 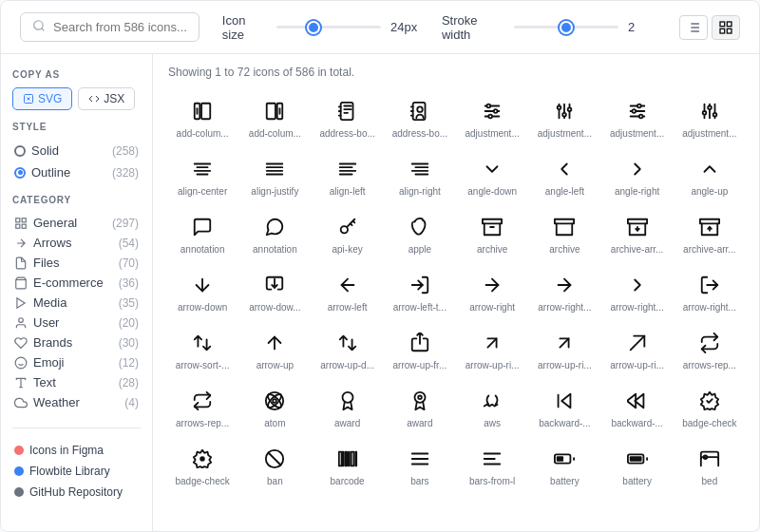 What do you see at coordinates (76, 342) in the screenshot?
I see `category-item-brands: Brands (30)` at bounding box center [76, 342].